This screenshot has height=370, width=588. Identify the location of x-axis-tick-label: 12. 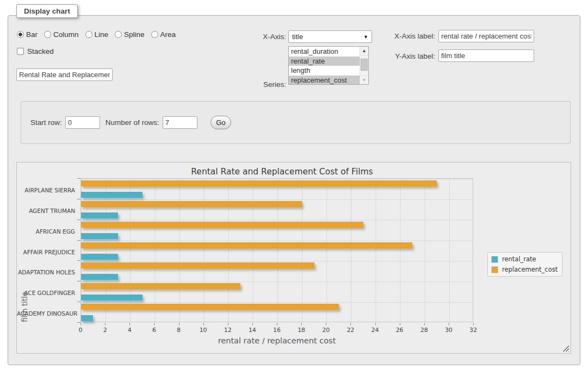
(228, 330).